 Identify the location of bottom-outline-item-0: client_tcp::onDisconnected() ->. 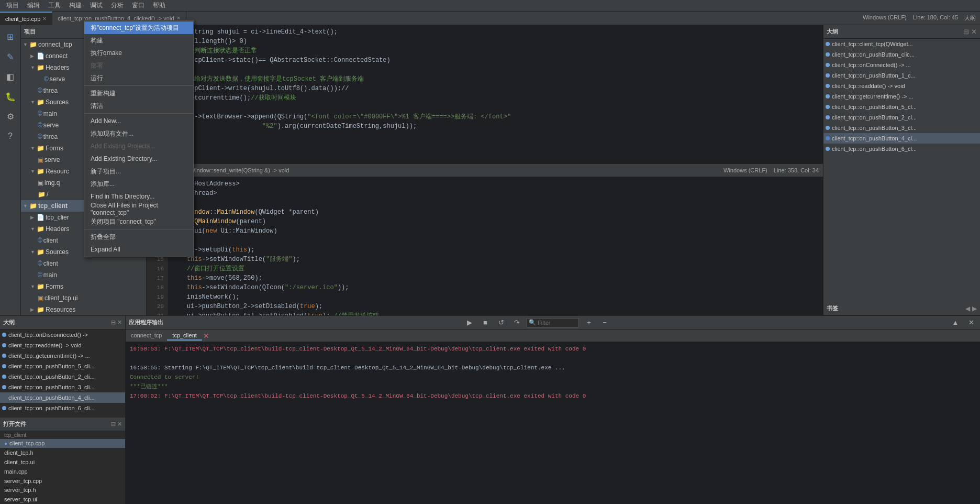
(63, 335).